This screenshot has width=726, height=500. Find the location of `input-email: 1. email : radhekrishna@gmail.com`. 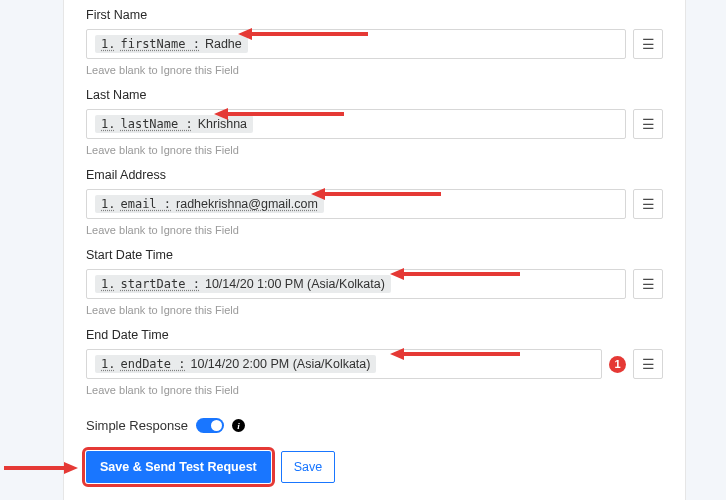

input-email: 1. email : radhekrishna@gmail.com is located at coordinates (356, 204).